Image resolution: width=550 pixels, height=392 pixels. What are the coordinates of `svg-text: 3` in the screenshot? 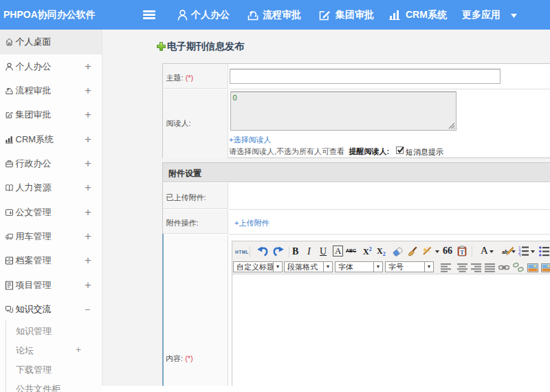 It's located at (520, 255).